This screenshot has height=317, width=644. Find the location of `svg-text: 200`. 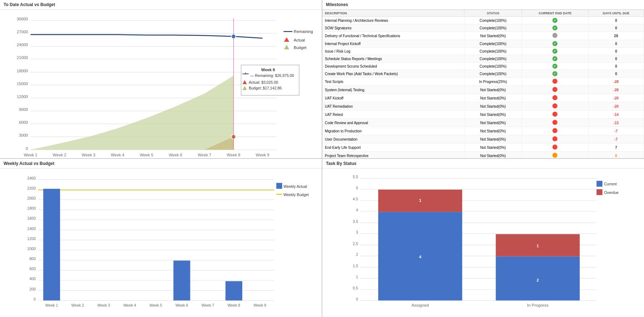

svg-text: 200 is located at coordinates (33, 289).